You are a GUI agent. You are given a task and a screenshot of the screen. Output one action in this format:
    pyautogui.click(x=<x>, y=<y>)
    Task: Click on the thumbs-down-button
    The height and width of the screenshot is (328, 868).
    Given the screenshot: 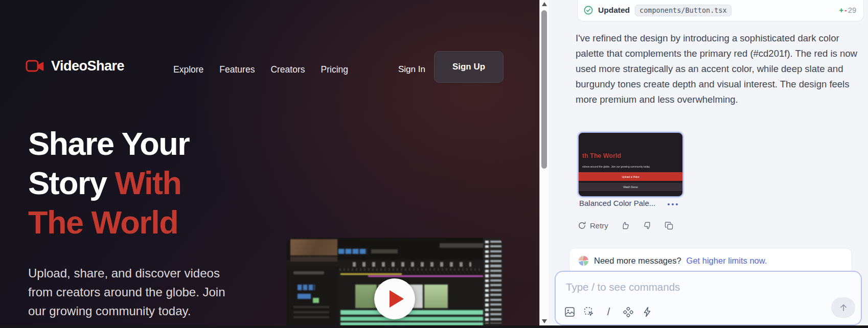 What is the action you would take?
    pyautogui.click(x=647, y=226)
    